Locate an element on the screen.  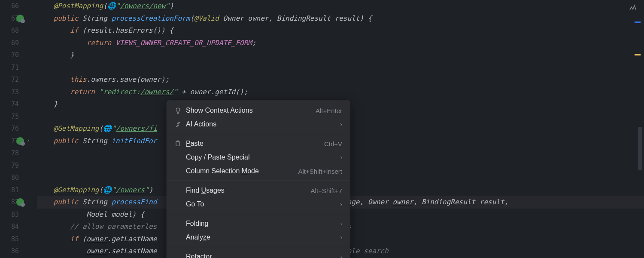
menu-item: Show Context ActionsAlt+Enter is located at coordinates (258, 111).